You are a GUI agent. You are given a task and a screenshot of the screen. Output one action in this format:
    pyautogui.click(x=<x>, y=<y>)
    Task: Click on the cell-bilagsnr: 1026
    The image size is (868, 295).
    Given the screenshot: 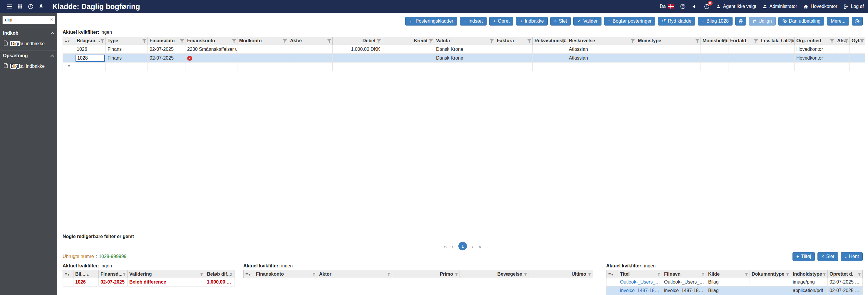 What is the action you would take?
    pyautogui.click(x=90, y=49)
    